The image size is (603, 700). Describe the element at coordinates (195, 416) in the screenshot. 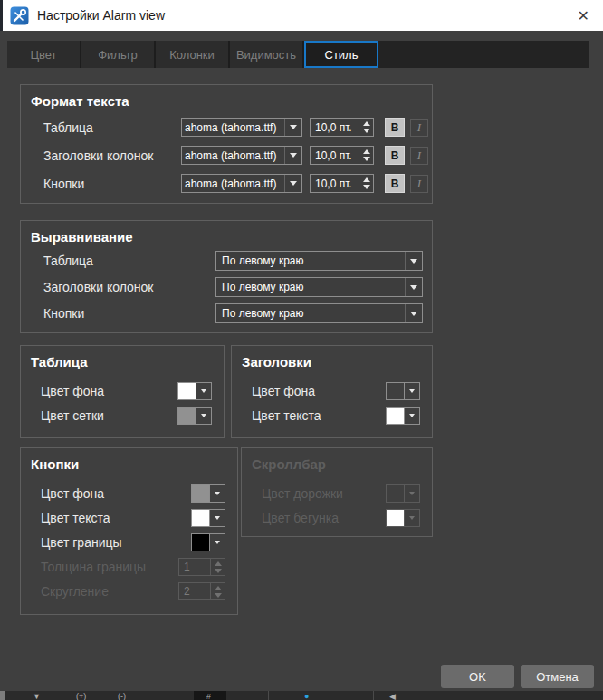

I see `color-picker-table-grid` at that location.